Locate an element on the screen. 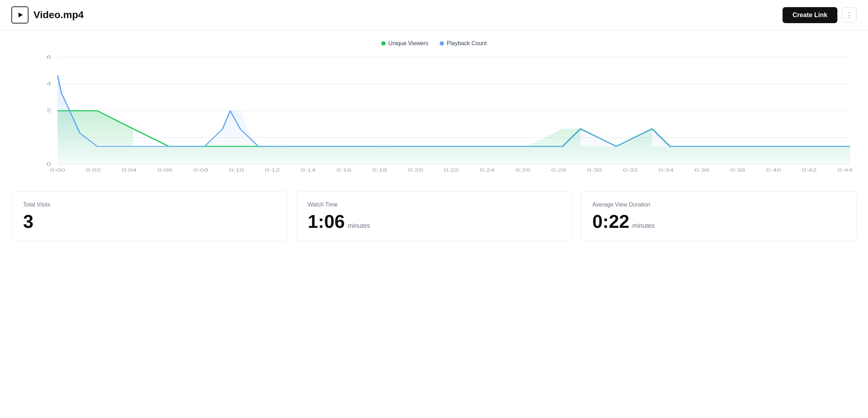  create-link-button: Create Link is located at coordinates (810, 15).